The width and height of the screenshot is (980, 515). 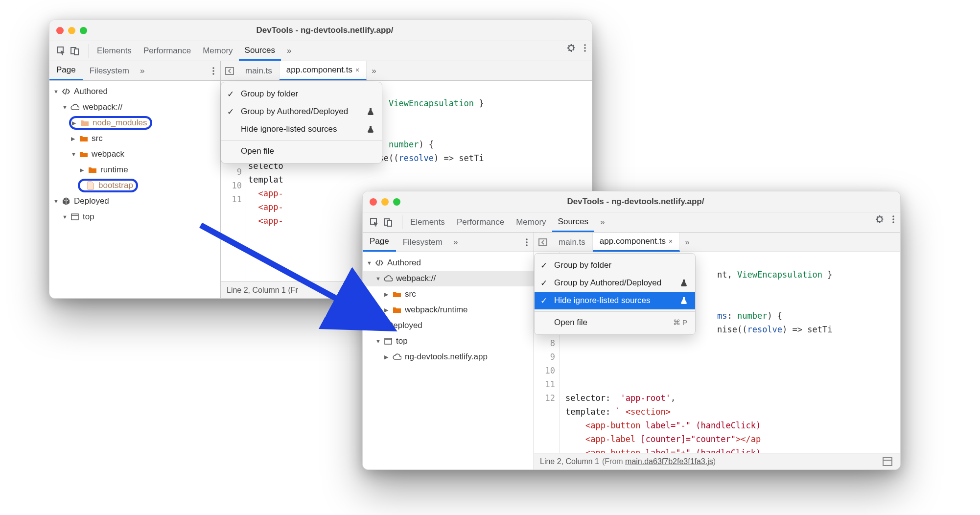 What do you see at coordinates (135, 170) in the screenshot?
I see `tree-runtime: ▶ runtime` at bounding box center [135, 170].